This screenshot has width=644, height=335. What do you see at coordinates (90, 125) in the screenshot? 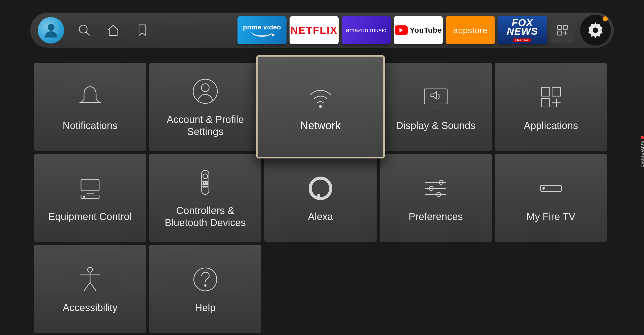
I see `tile-label: Notifications` at bounding box center [90, 125].